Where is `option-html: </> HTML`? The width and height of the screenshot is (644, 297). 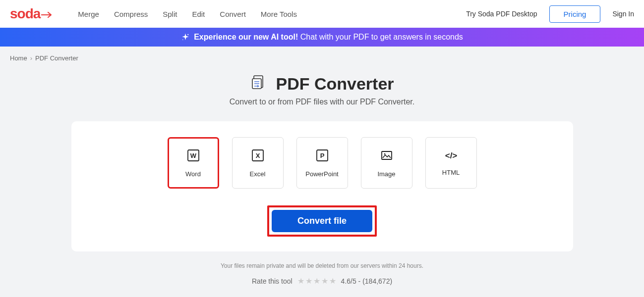
option-html: </> HTML is located at coordinates (451, 163).